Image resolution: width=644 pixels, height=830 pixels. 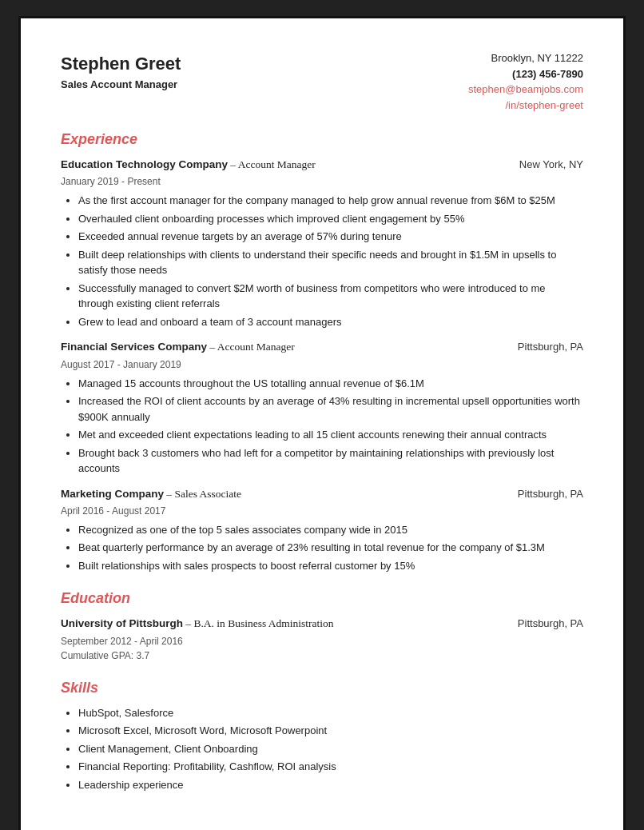 What do you see at coordinates (322, 494) in the screenshot?
I see `job-3-header: Marketing Company – Sales Associate Pitt…` at bounding box center [322, 494].